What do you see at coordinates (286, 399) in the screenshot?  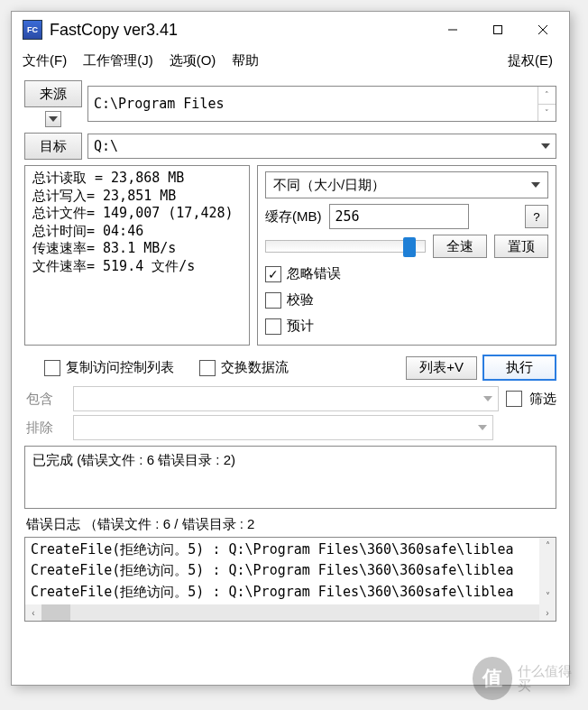 I see `include-combo` at bounding box center [286, 399].